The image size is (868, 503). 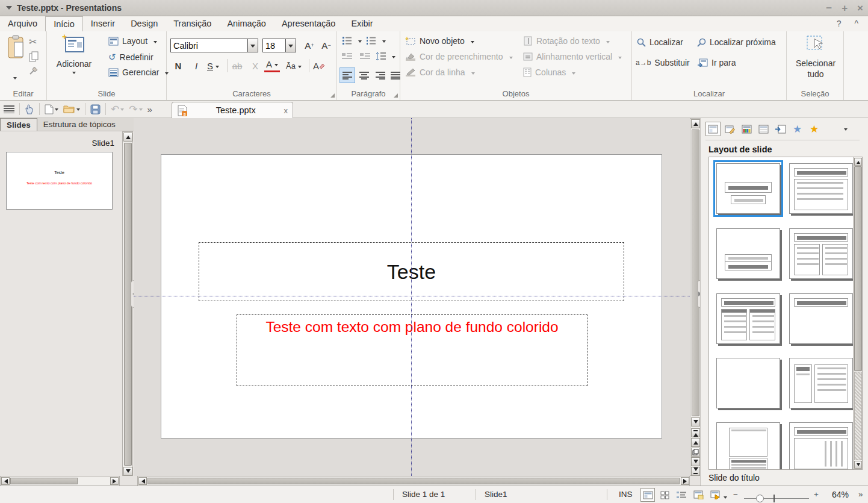 I want to click on tab-apresentacao: Apresentação, so click(x=308, y=24).